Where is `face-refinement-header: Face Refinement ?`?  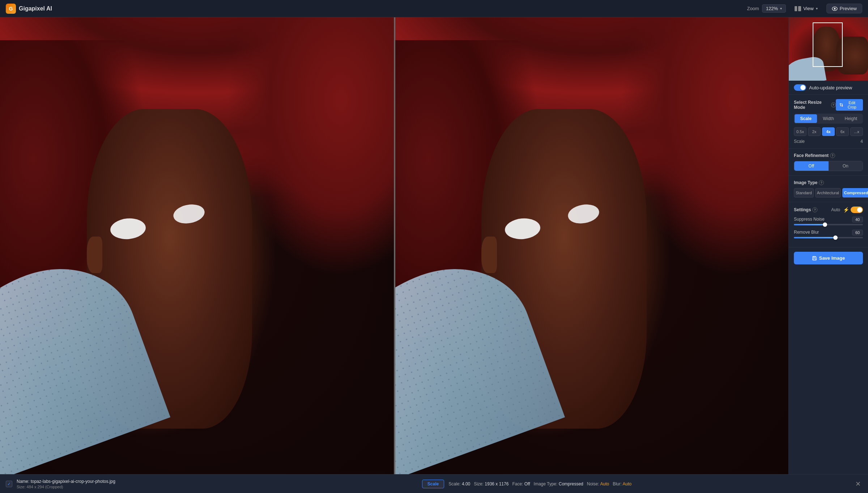 face-refinement-header: Face Refinement ? is located at coordinates (828, 156).